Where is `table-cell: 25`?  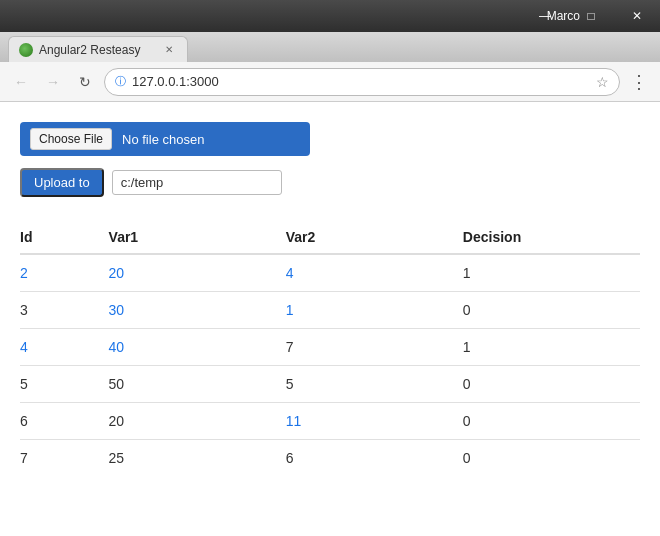
table-cell: 25 is located at coordinates (198, 458).